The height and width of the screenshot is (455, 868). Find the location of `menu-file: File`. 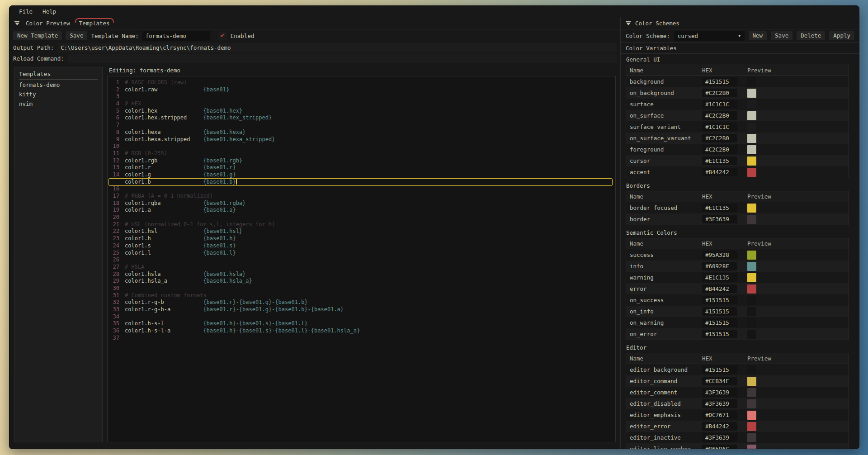

menu-file: File is located at coordinates (26, 12).